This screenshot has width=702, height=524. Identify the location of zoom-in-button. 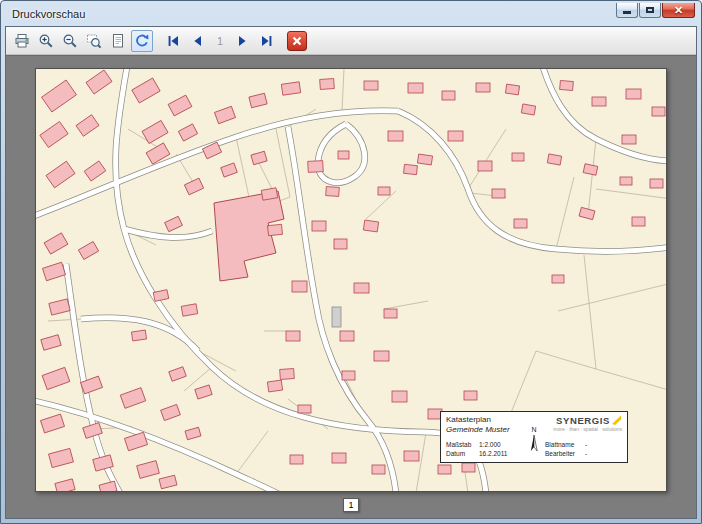
(46, 41).